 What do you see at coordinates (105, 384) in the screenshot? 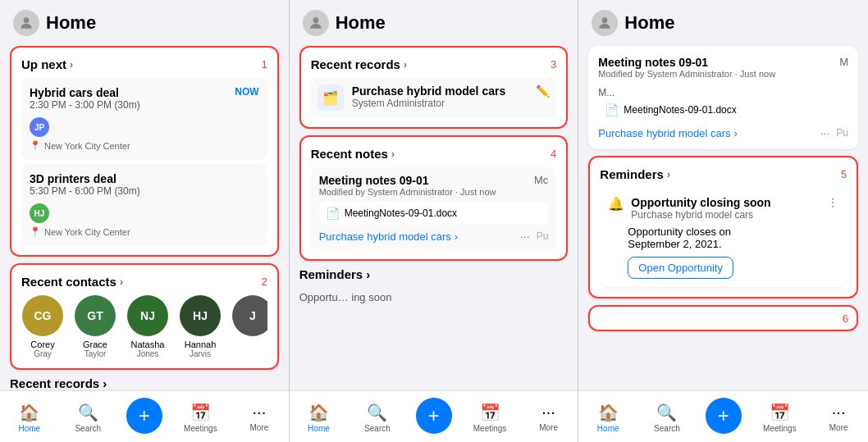
I see `recentrecords-partial-chevron: ›` at bounding box center [105, 384].